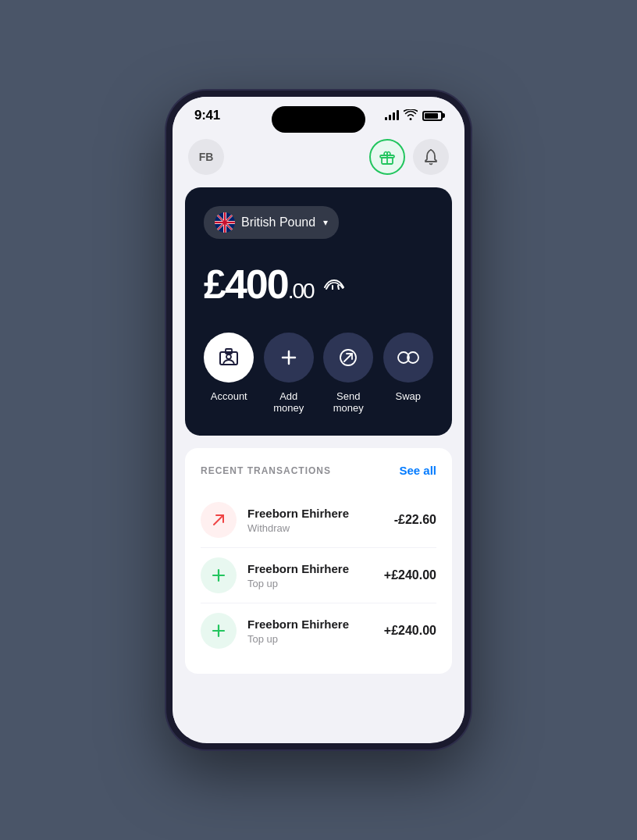 This screenshot has width=637, height=840. What do you see at coordinates (432, 116) in the screenshot?
I see `battery-icon` at bounding box center [432, 116].